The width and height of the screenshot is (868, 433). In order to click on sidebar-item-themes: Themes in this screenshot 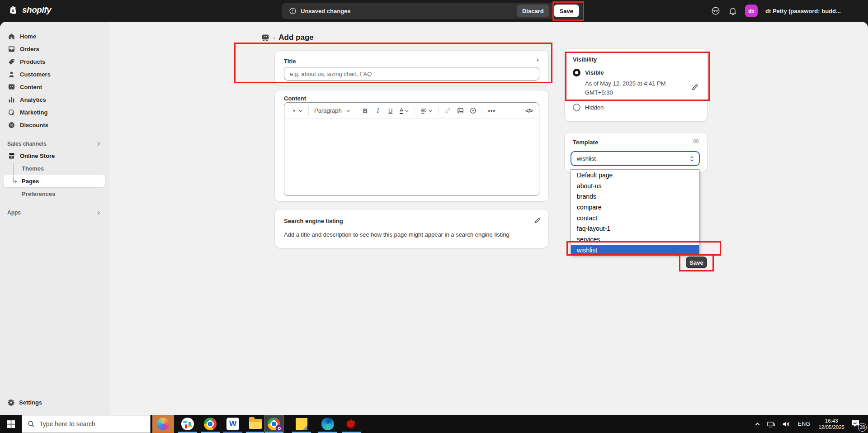, I will do `click(54, 168)`.